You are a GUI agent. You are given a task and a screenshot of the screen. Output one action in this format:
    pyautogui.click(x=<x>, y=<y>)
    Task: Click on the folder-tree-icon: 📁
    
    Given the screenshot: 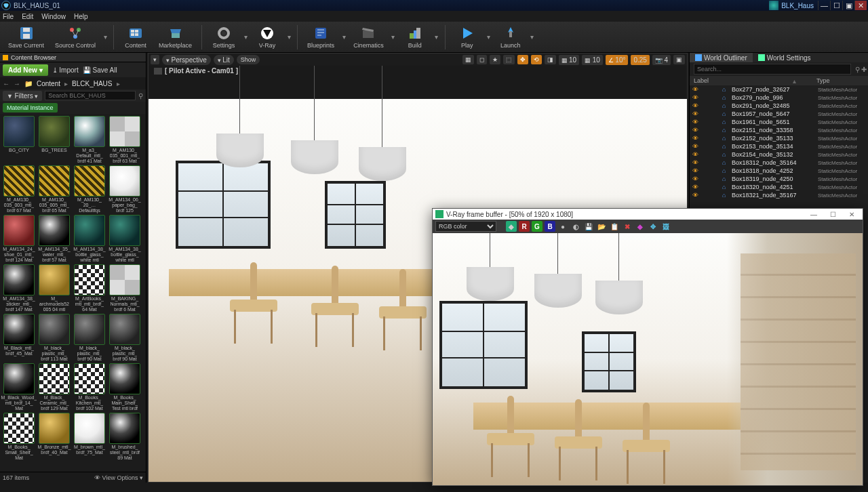 What is the action you would take?
    pyautogui.click(x=28, y=84)
    